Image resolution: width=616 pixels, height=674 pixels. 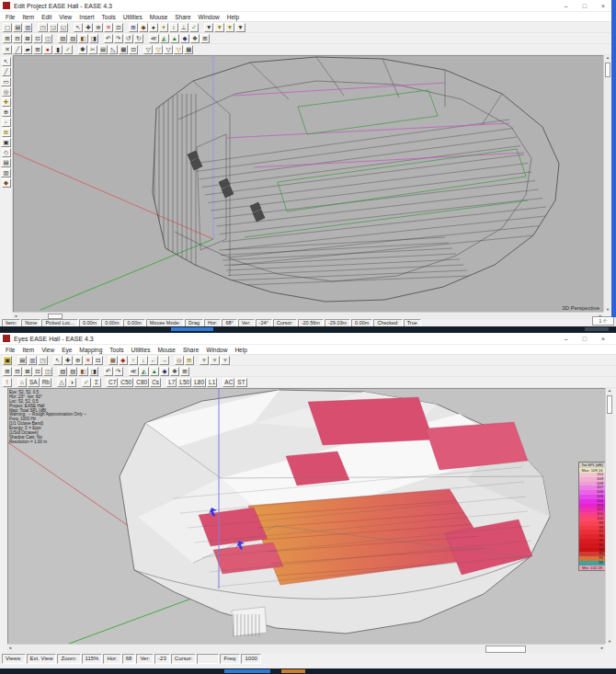 What do you see at coordinates (42, 28) in the screenshot?
I see `print-icon: ◳` at bounding box center [42, 28].